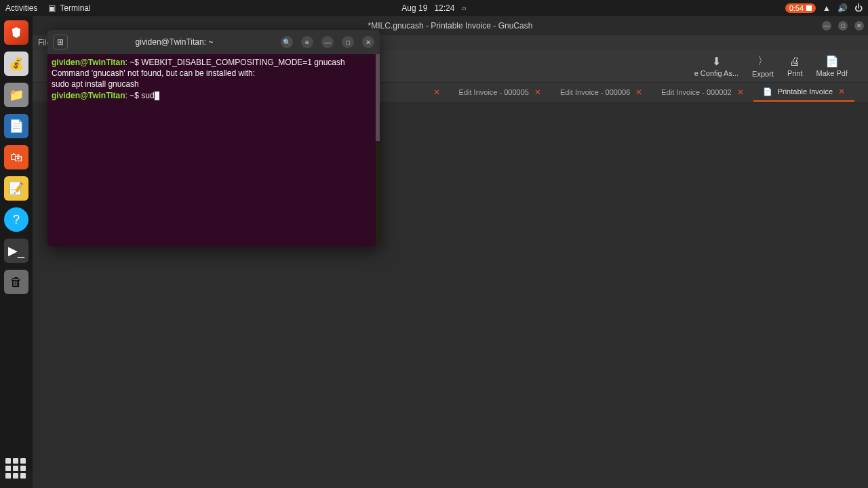  What do you see at coordinates (16, 469) in the screenshot?
I see `show-applications` at bounding box center [16, 469].